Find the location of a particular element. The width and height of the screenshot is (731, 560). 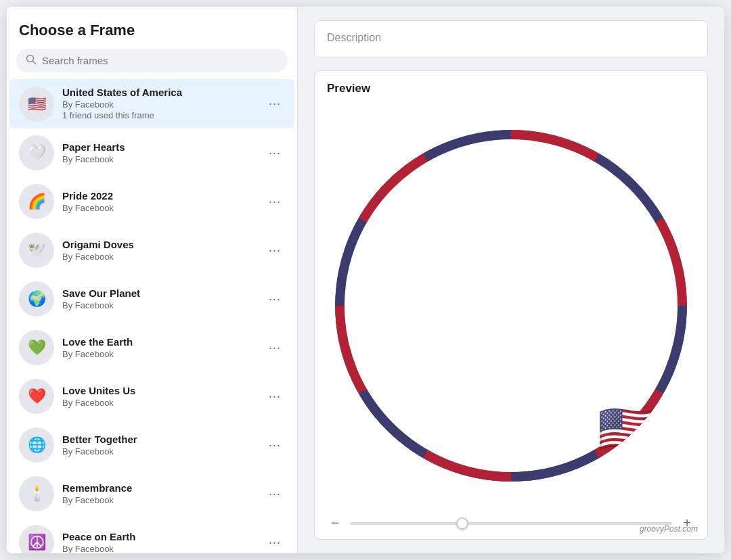

frame-name-pride-2022: Pride 2022 is located at coordinates (164, 196).